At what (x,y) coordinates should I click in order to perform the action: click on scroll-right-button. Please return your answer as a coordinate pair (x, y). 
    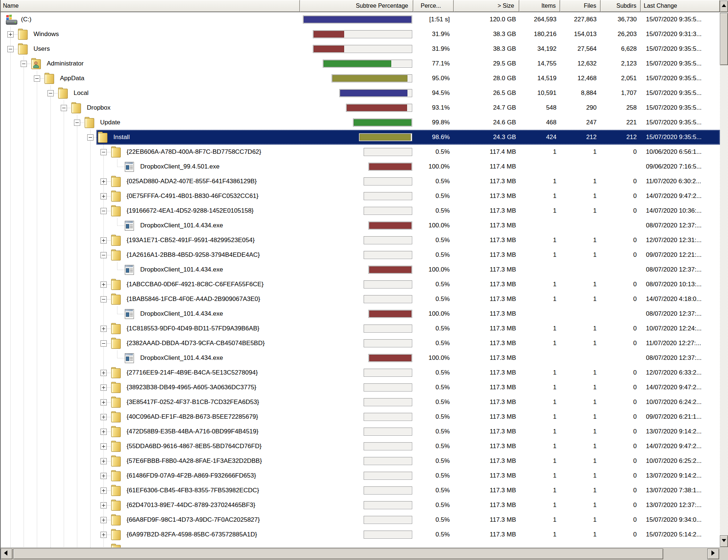
    Looking at the image, I should click on (713, 554).